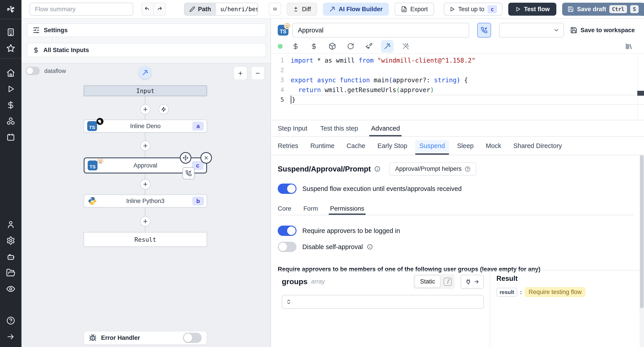 Image resolution: width=644 pixels, height=347 pixels. I want to click on tab-advanced: Advanced, so click(386, 128).